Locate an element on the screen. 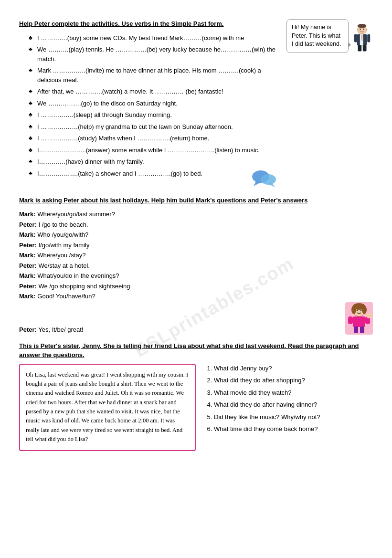 Image resolution: width=392 pixels, height=558 pixels. list-item: I …………….(sleep) all through Sunday morni… is located at coordinates (153, 115).